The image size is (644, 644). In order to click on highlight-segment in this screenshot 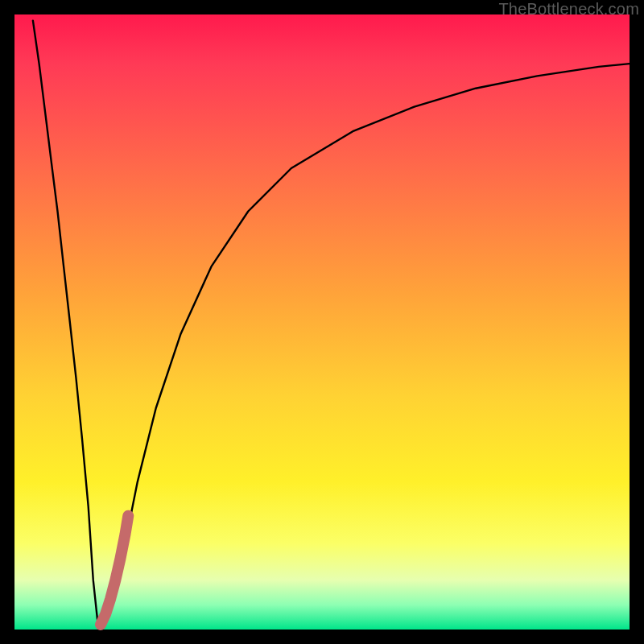, I will do `click(114, 570)`.